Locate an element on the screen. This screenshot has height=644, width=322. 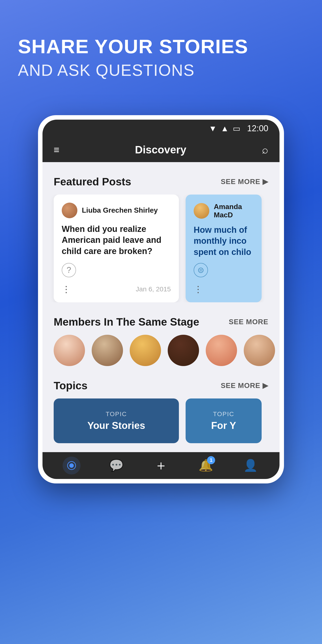
featured-posts-header: Featured Posts SEE MORE ▶ is located at coordinates (161, 183).